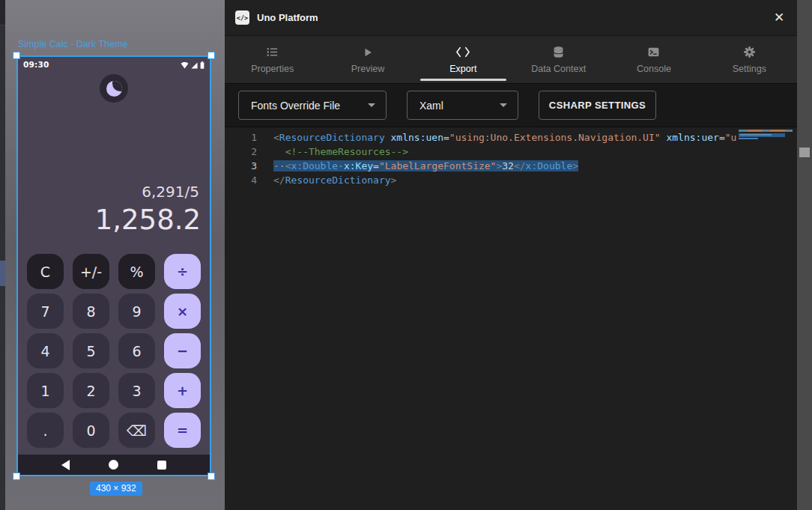  Describe the element at coordinates (183, 350) in the screenshot. I see `calc-button-minus: −` at that location.